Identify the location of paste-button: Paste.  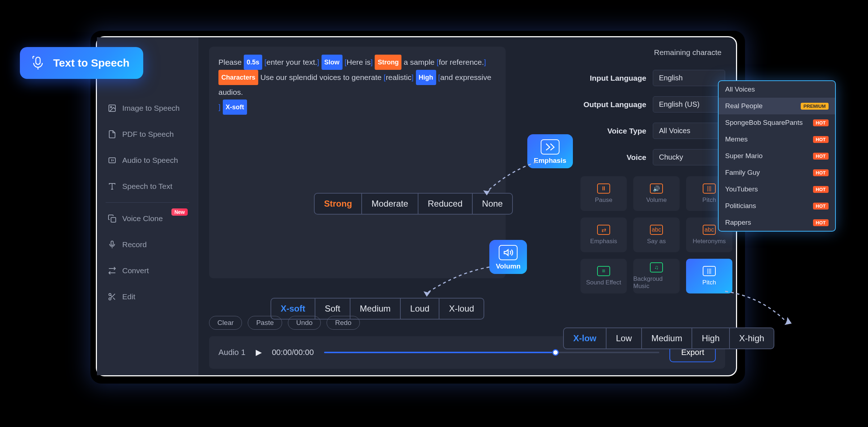
(265, 323).